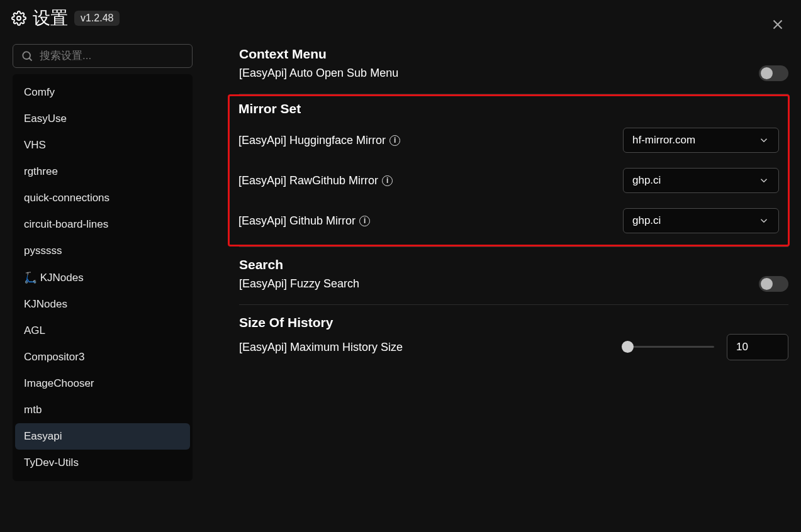 This screenshot has width=801, height=532. What do you see at coordinates (701, 221) in the screenshot?
I see `github-mirror-select: ghp.ci` at bounding box center [701, 221].